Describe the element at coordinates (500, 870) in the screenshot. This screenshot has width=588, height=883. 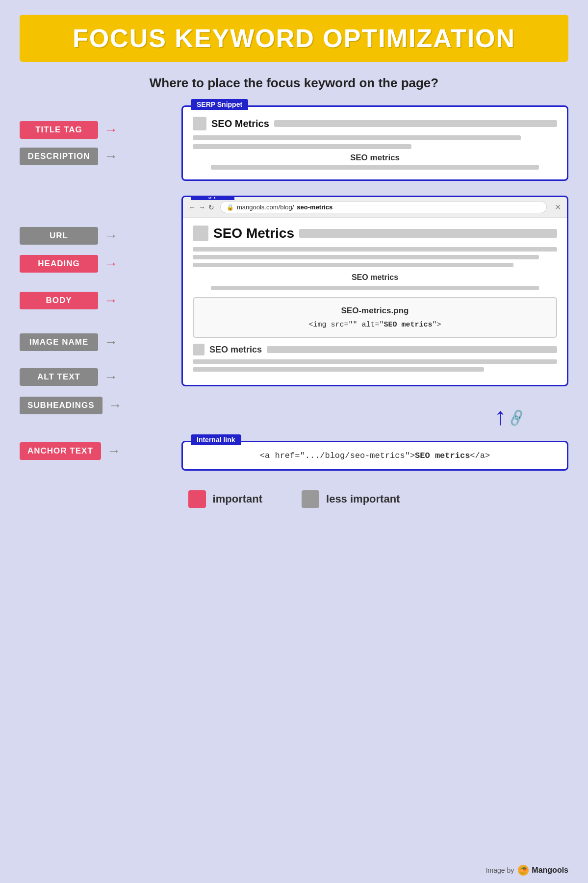
I see `image-by-text: Image by` at that location.